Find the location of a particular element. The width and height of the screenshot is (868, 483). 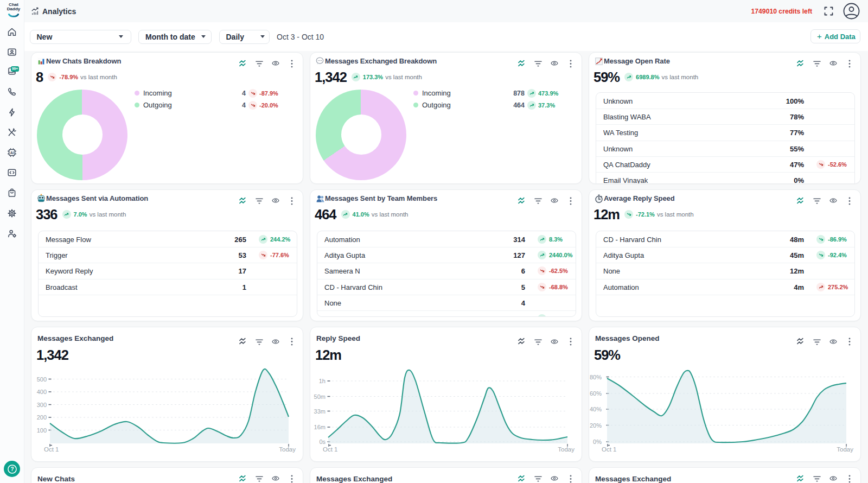

svg-text: 100 is located at coordinates (42, 430).